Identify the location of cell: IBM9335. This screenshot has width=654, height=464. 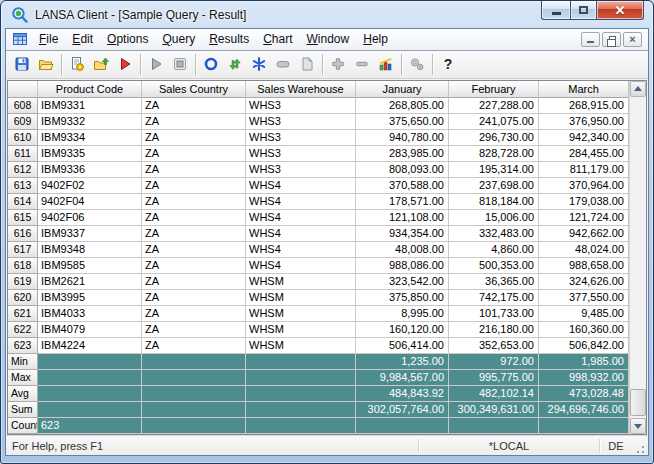
(90, 154).